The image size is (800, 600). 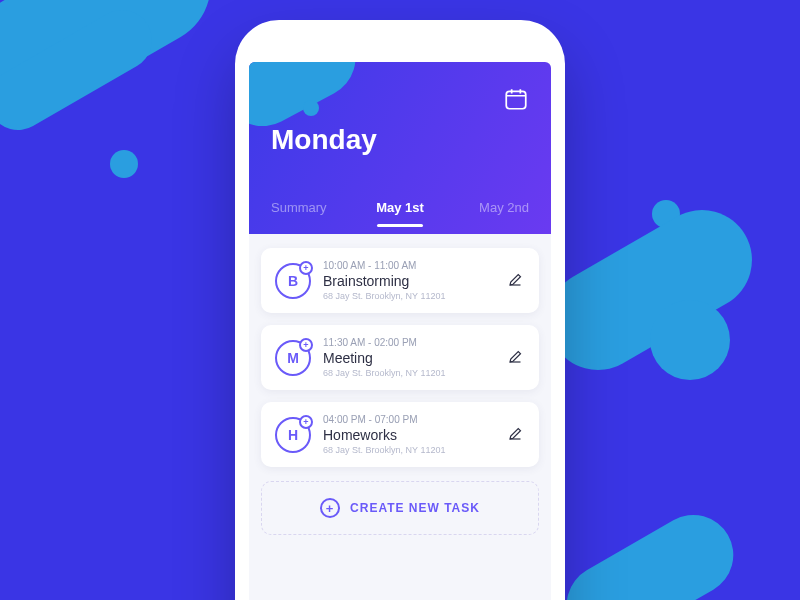 I want to click on header-decoration-dot, so click(x=311, y=108).